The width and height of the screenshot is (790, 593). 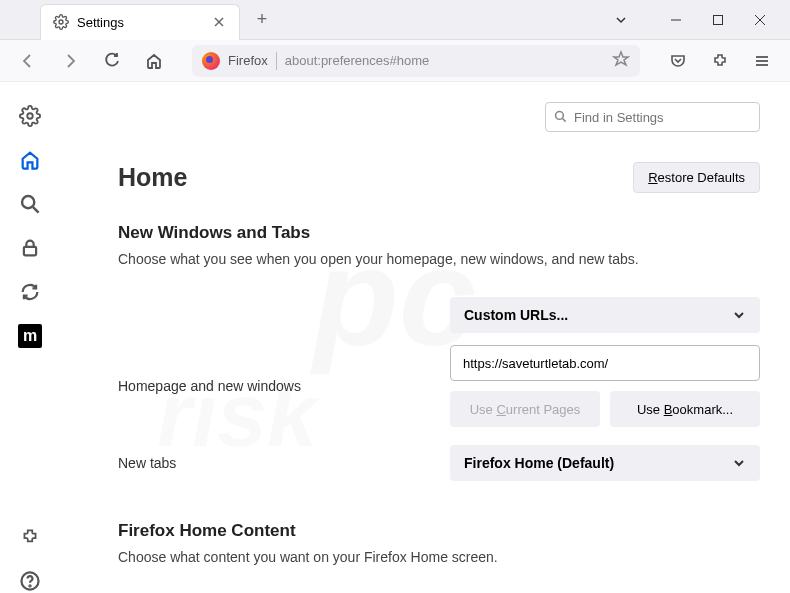 What do you see at coordinates (762, 61) in the screenshot?
I see `menu-icon` at bounding box center [762, 61].